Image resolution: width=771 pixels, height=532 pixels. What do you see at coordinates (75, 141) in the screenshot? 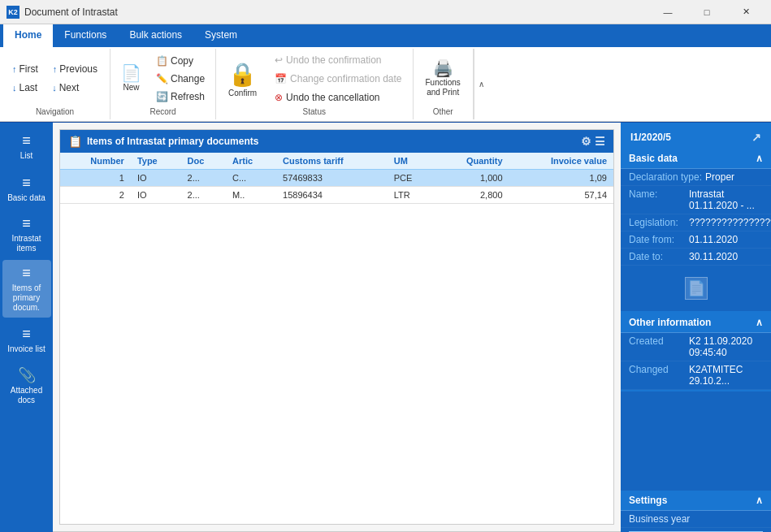
I see `table-header-icon: 📋` at bounding box center [75, 141].